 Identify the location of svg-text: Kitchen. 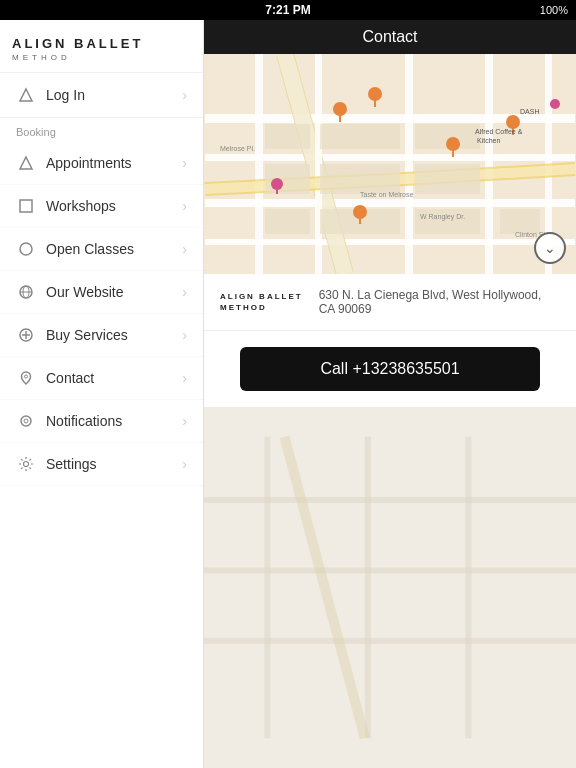
(488, 140).